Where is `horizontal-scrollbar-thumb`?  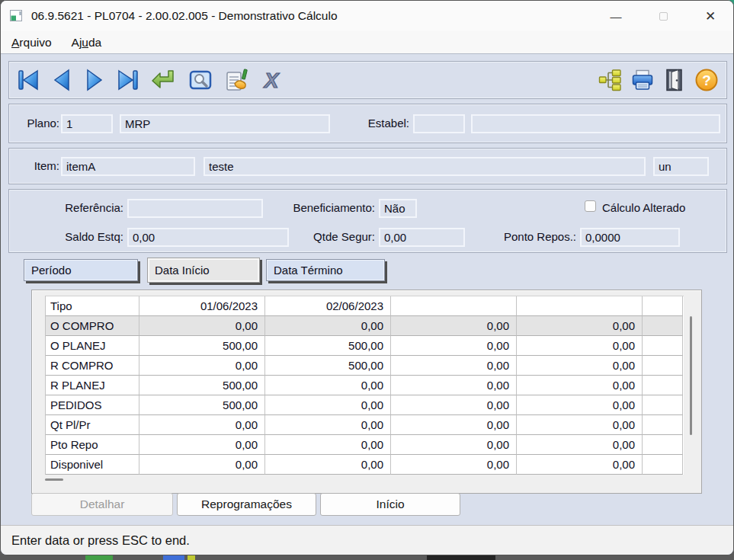
horizontal-scrollbar-thumb is located at coordinates (54, 480).